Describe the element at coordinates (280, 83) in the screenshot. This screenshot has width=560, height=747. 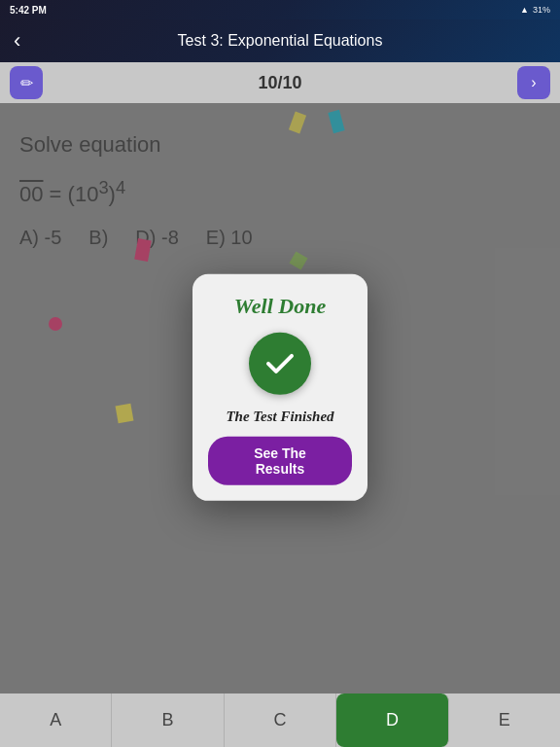
I see `progress-bar: ✏ 10/10 ›` at that location.